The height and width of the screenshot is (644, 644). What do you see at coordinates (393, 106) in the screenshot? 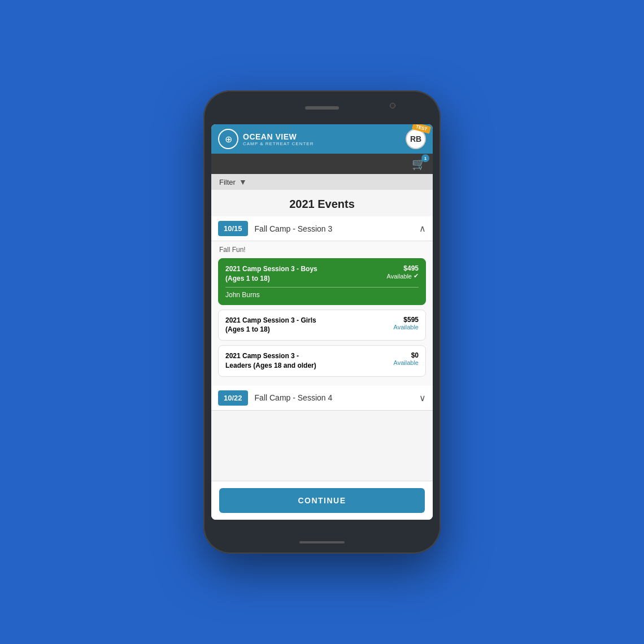
I see `phone-camera` at bounding box center [393, 106].